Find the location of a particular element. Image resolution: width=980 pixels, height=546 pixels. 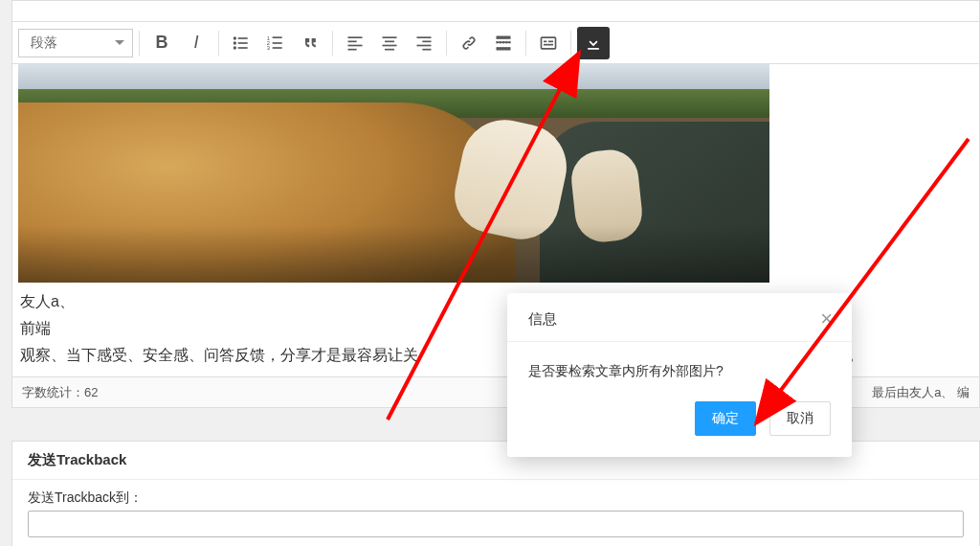

dialog-close-button: × is located at coordinates (827, 319).